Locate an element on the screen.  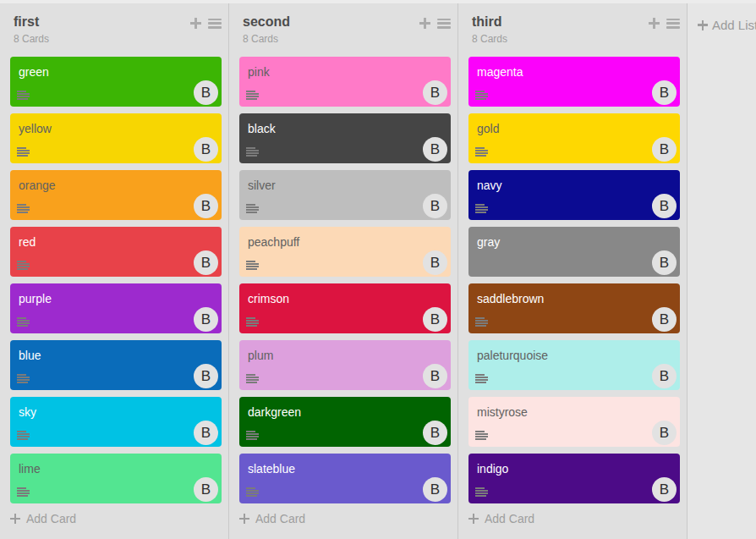
card: redB is located at coordinates (116, 252).